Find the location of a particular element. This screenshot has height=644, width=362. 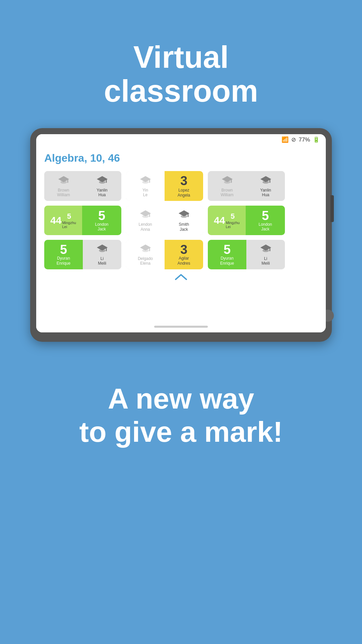

battery-icon: 🔋 is located at coordinates (316, 140).